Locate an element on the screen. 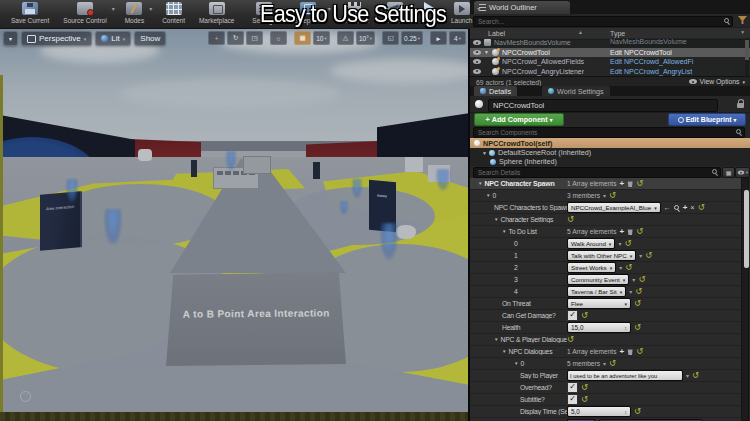  rotation-snap-value: 10°▾ is located at coordinates (366, 38).